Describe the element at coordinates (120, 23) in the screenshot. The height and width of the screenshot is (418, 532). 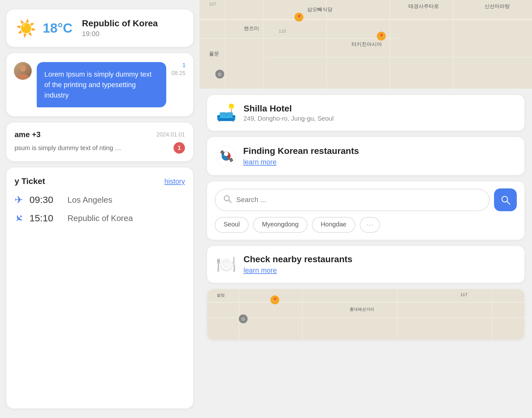
I see `weather-country: Republic of Korea` at that location.